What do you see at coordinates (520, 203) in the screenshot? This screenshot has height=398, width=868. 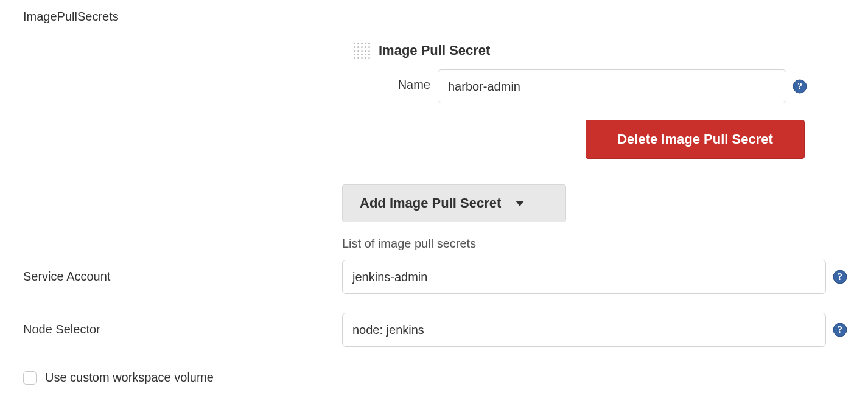 I see `chevron-down-icon` at bounding box center [520, 203].